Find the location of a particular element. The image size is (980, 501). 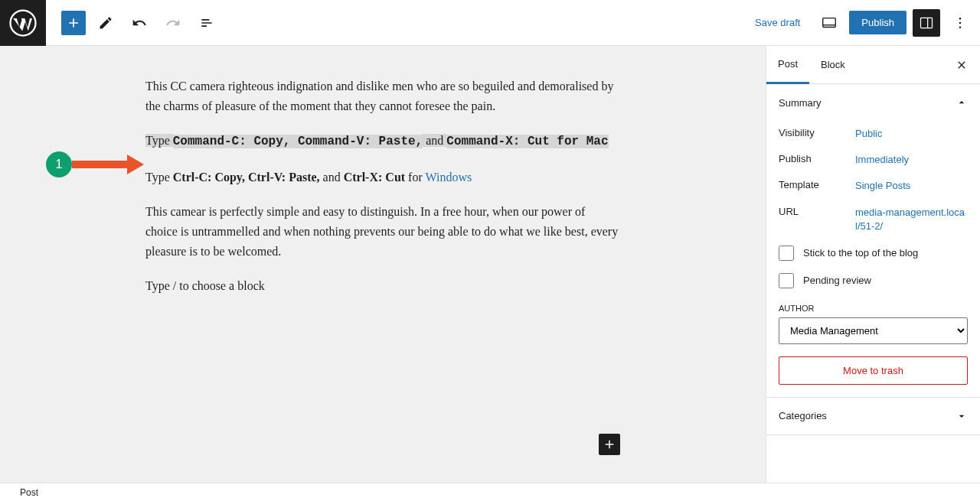

url-label: URL is located at coordinates (817, 220).